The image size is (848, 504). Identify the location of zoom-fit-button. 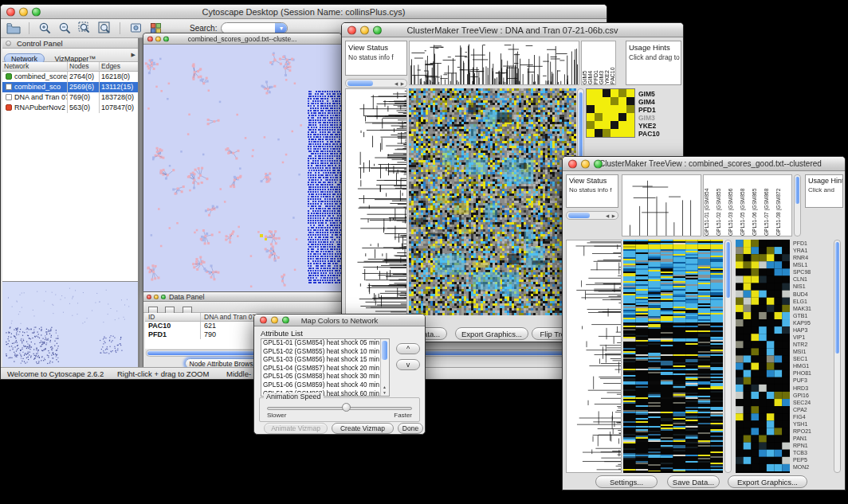
(104, 29).